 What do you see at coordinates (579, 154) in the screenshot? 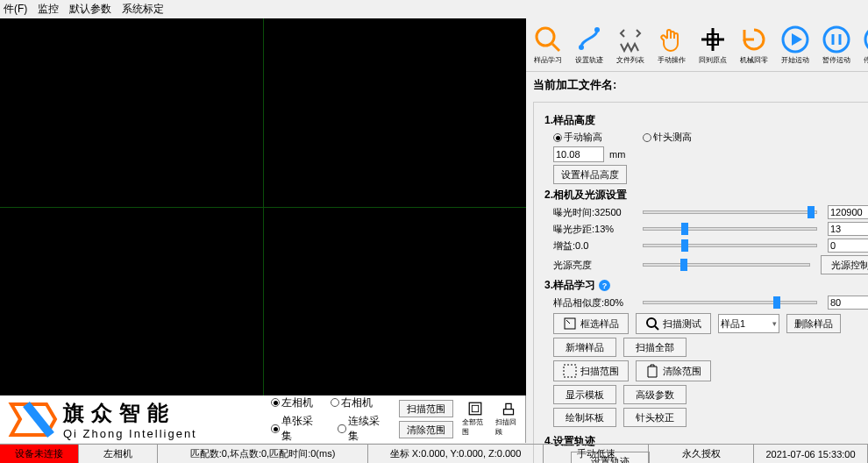
I see `height-input` at bounding box center [579, 154].